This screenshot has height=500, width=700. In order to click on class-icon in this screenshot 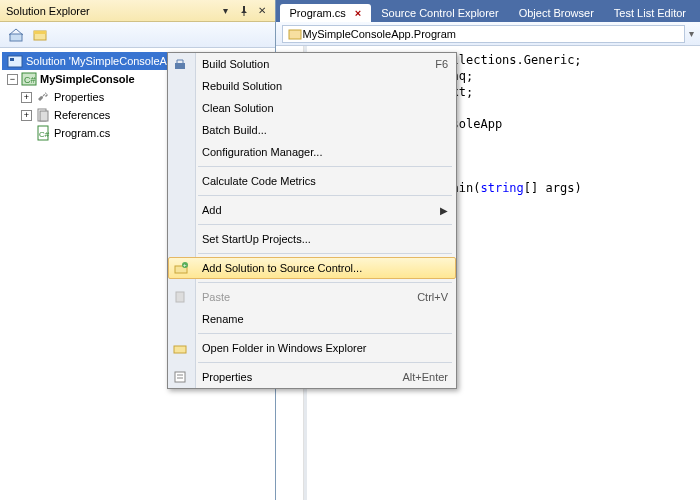, I will do `click(295, 34)`.